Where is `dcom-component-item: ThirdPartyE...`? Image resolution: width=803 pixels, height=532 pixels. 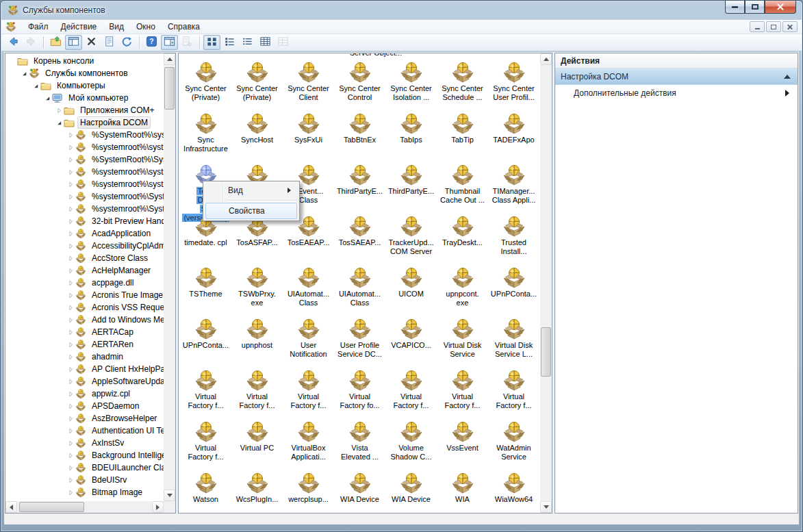
dcom-component-item: ThirdPartyE... is located at coordinates (360, 183).